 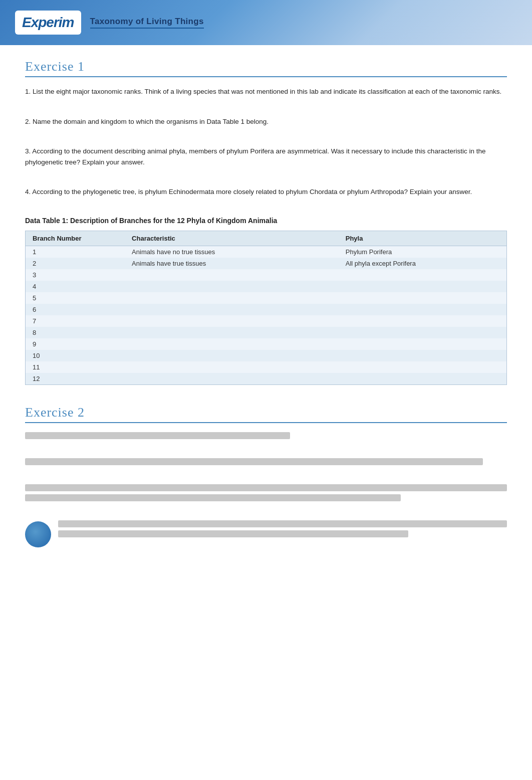 I want to click on cell-branch: 12, so click(x=75, y=379).